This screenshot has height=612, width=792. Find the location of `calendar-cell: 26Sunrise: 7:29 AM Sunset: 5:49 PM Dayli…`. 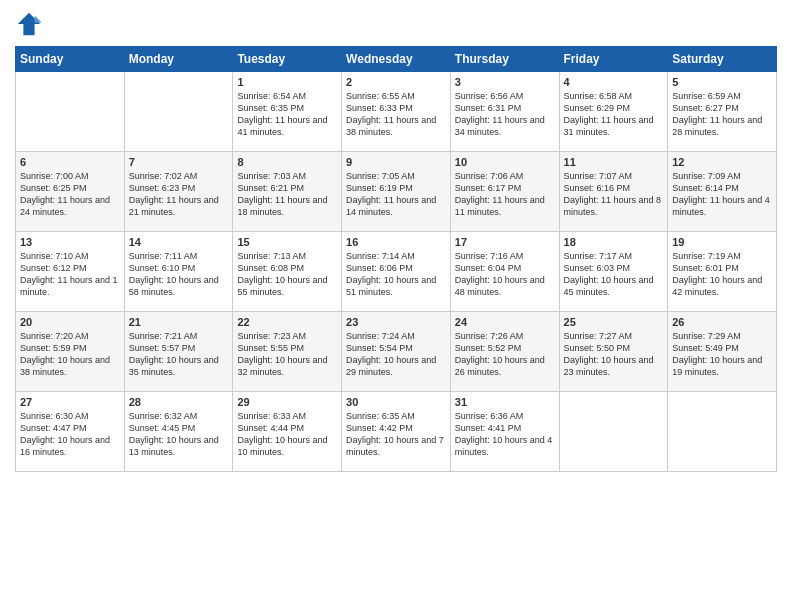

calendar-cell: 26Sunrise: 7:29 AM Sunset: 5:49 PM Dayli… is located at coordinates (722, 352).